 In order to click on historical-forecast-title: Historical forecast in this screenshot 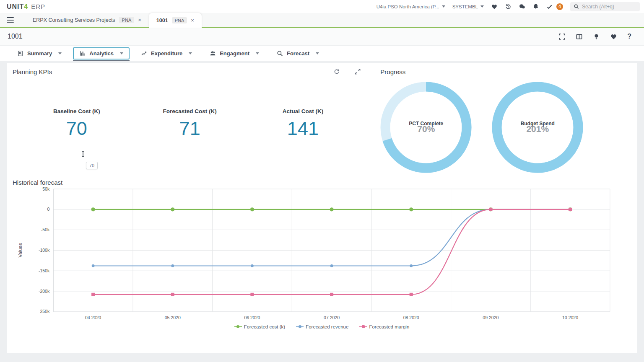, I will do `click(38, 183)`.